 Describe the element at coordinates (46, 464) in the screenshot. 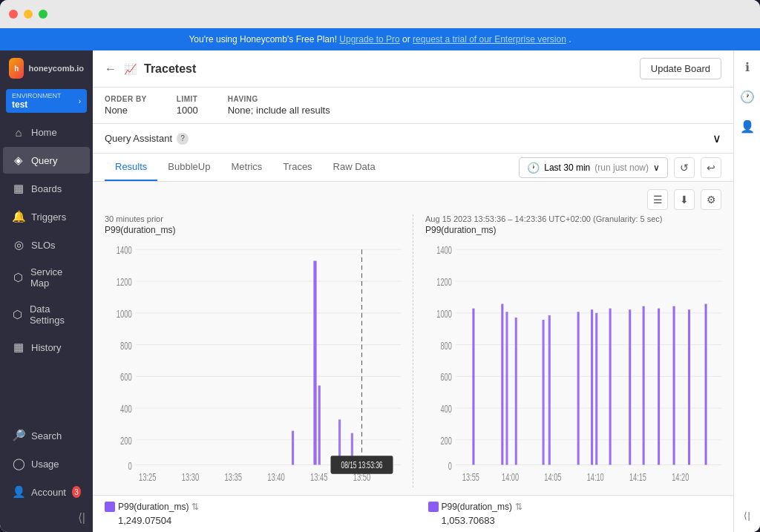

I see `sidebar-item-usage: ◯ Usage` at that location.